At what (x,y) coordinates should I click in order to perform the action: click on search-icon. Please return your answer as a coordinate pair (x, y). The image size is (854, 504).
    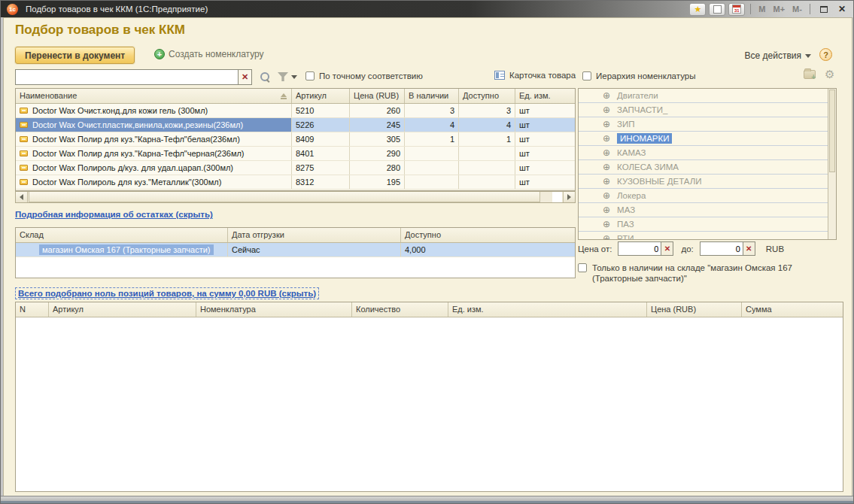
    Looking at the image, I should click on (265, 77).